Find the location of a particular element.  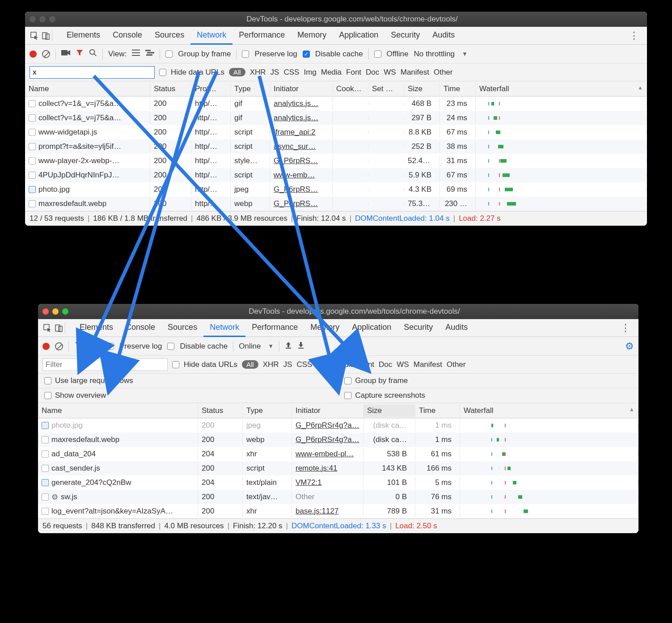

col-time: Time is located at coordinates (438, 411).